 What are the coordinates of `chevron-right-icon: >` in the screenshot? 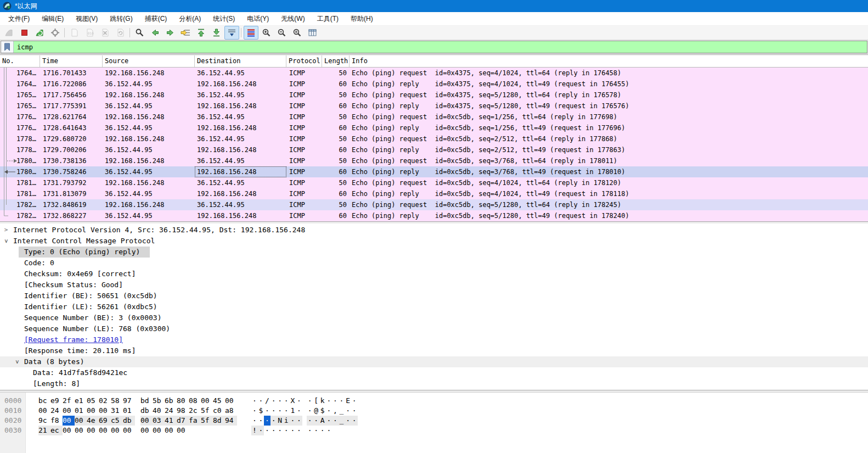 It's located at (6, 230).